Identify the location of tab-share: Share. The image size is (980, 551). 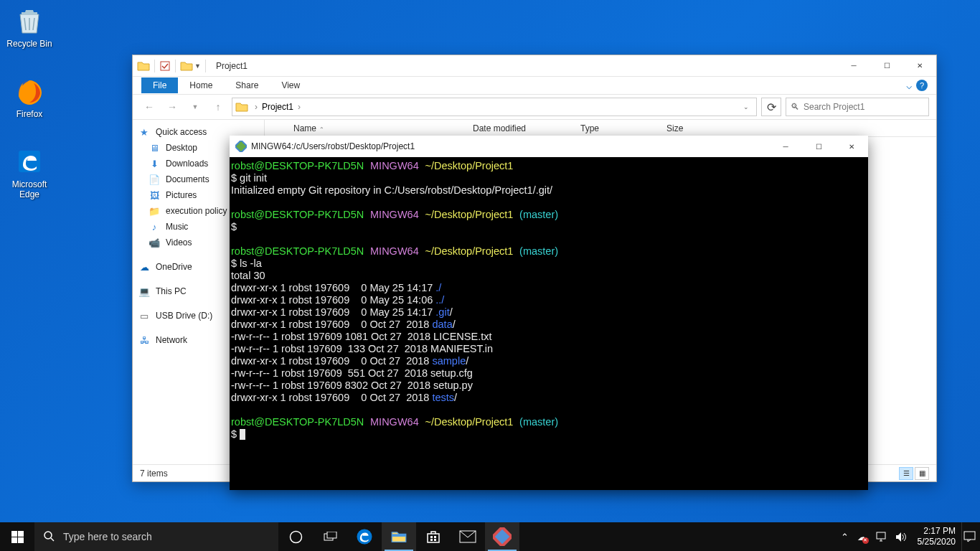
(247, 85).